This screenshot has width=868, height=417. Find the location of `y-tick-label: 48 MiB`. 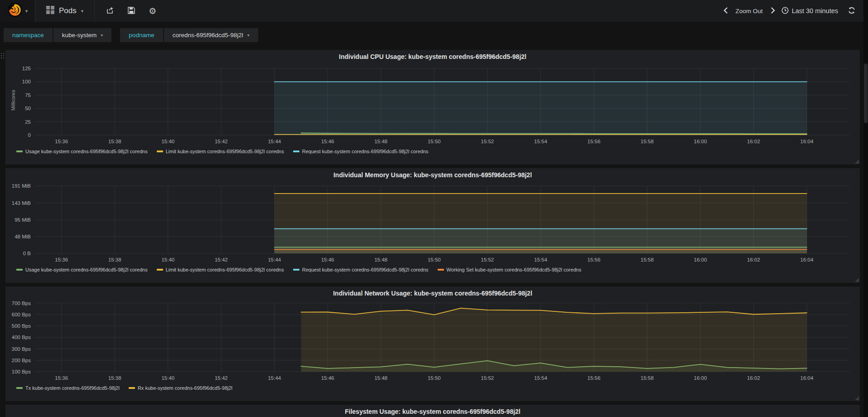

y-tick-label: 48 MiB is located at coordinates (23, 237).